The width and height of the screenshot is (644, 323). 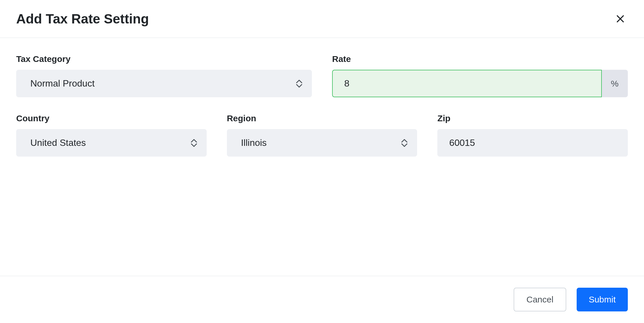 What do you see at coordinates (620, 19) in the screenshot?
I see `close-icon` at bounding box center [620, 19].